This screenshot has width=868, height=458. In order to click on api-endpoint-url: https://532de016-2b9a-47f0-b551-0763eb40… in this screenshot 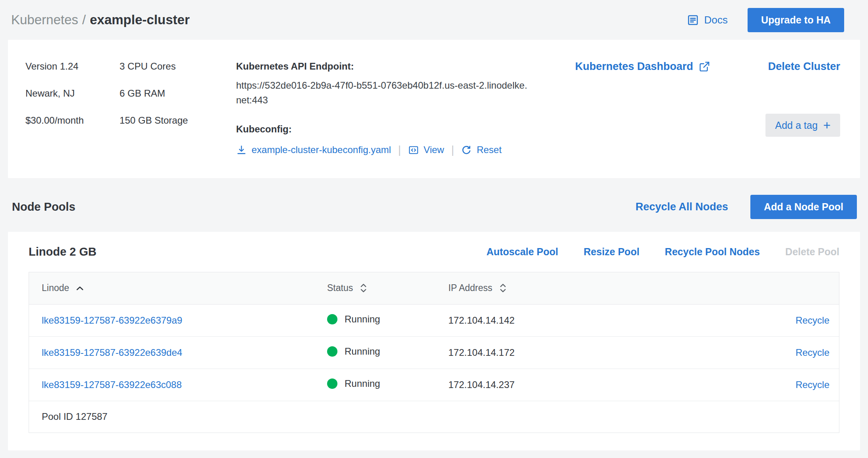, I will do `click(384, 93)`.